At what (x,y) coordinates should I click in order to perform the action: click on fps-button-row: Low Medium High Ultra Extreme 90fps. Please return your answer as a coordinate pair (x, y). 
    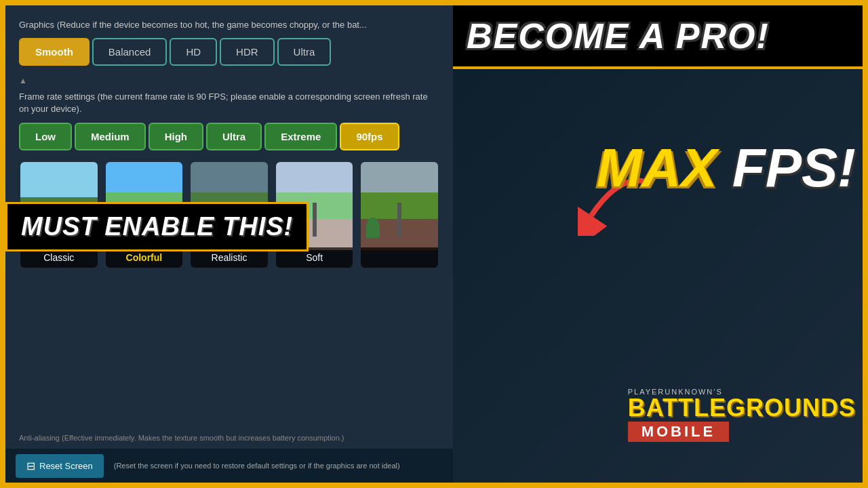
    Looking at the image, I should click on (229, 137).